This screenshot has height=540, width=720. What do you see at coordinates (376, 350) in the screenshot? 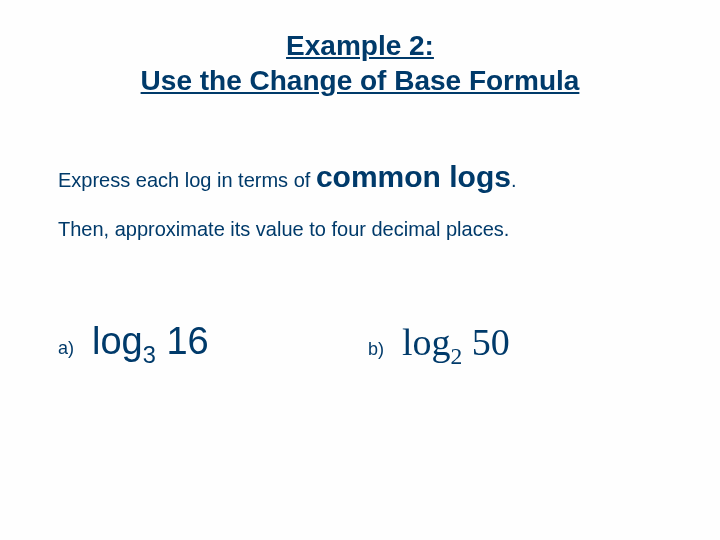
I see `problem-b-label: b)` at bounding box center [376, 350].